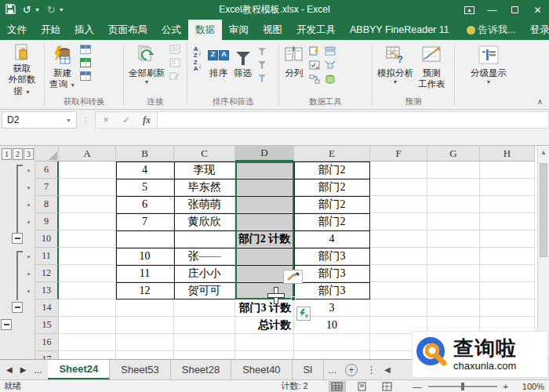 The image size is (549, 392). Describe the element at coordinates (538, 9) in the screenshot. I see `close-button: ✕` at that location.